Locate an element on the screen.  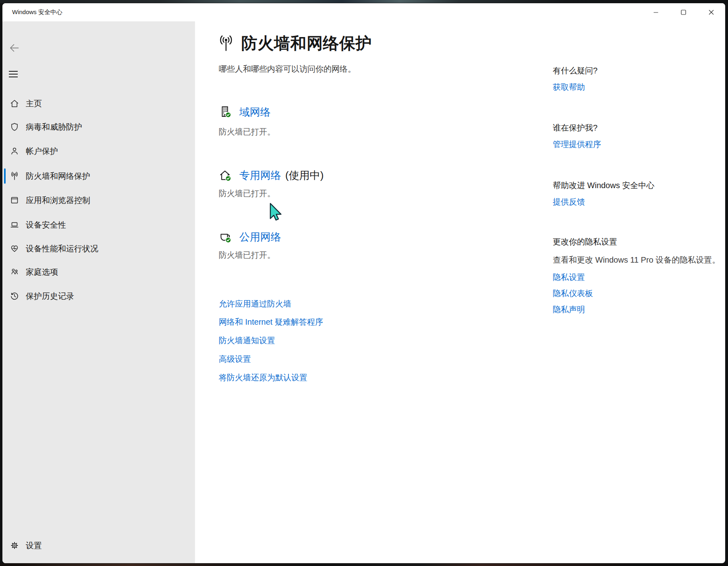
private-network-status: 防火墙已打开。 is located at coordinates (247, 193).